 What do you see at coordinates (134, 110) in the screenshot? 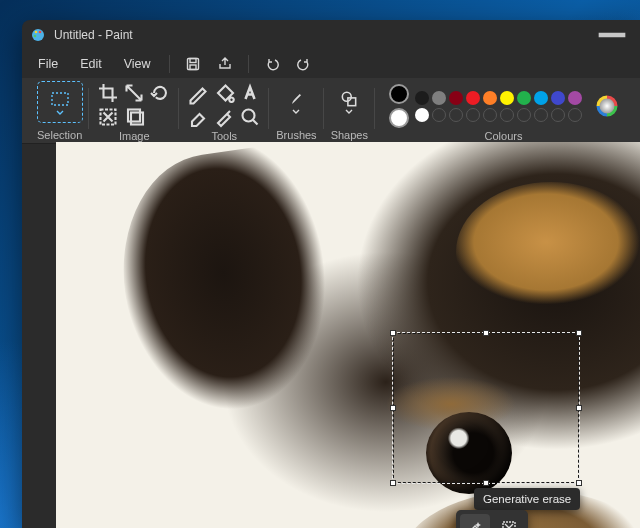
I see `image-group: Image` at bounding box center [134, 110].